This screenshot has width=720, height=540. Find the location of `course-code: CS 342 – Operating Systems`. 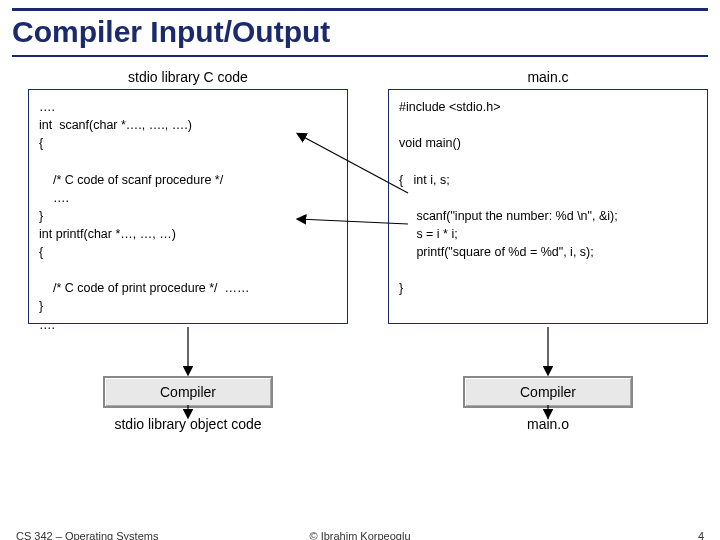

course-code: CS 342 – Operating Systems is located at coordinates (87, 535).